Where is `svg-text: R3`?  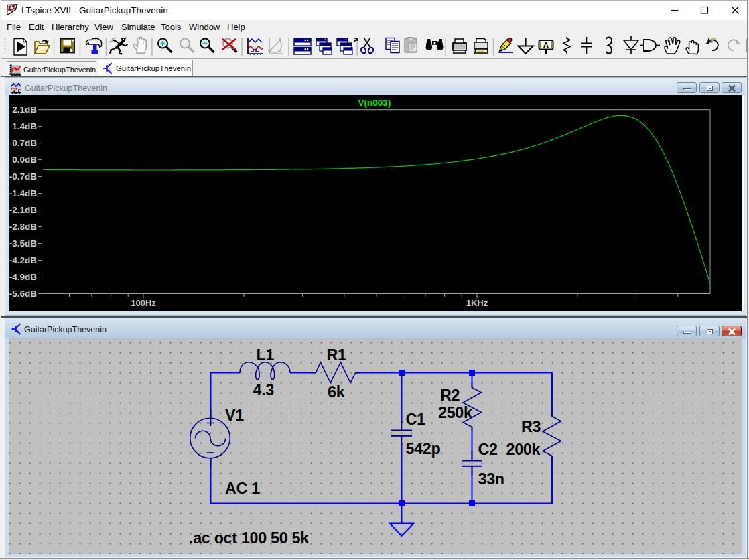 svg-text: R3 is located at coordinates (531, 427).